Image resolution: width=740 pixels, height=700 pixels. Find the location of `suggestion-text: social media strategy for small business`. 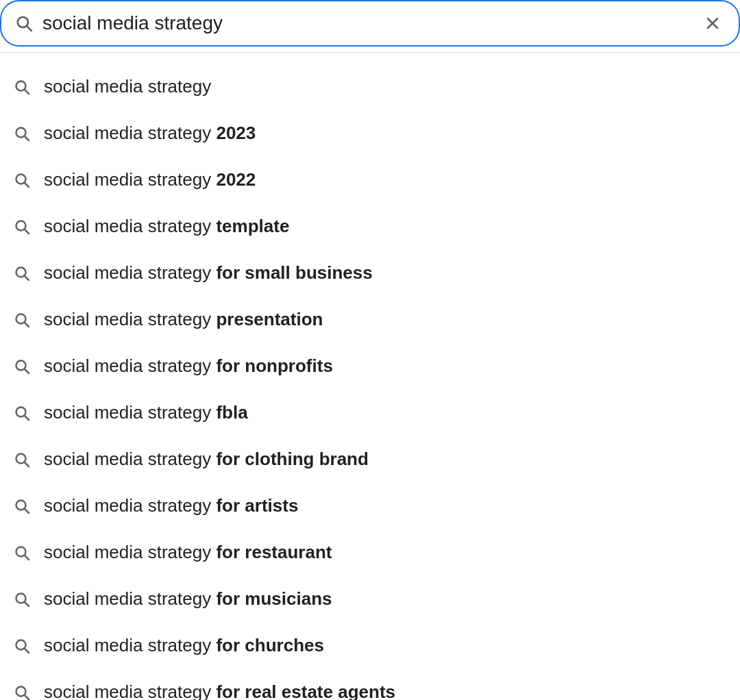

suggestion-text: social media strategy for small business is located at coordinates (208, 273).